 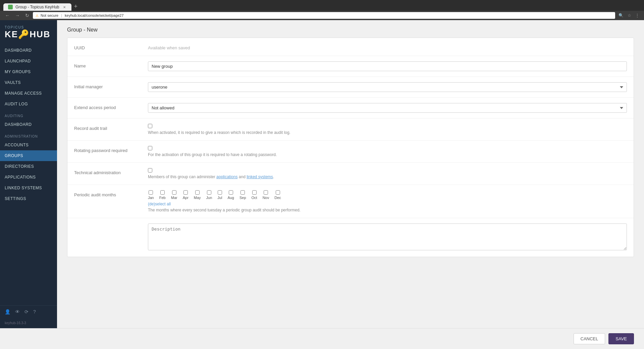 What do you see at coordinates (28, 34) in the screenshot?
I see `logo-text: KE🔑HUB` at bounding box center [28, 34].